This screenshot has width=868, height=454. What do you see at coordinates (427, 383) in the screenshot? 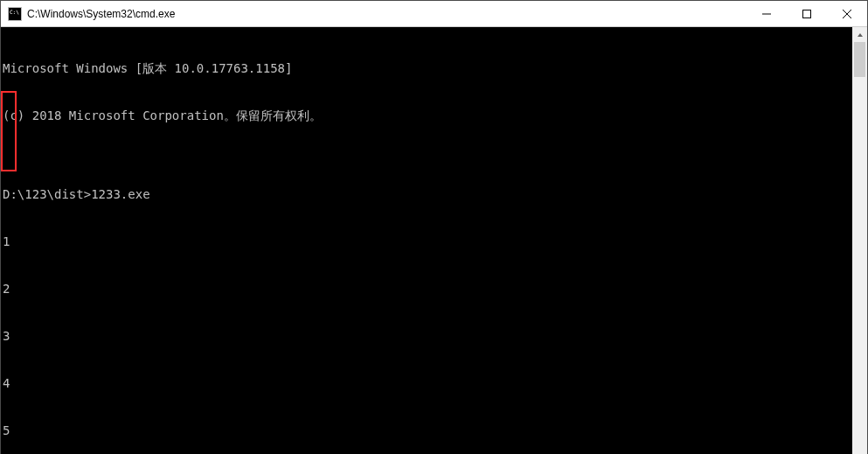
I see `output-line: 4` at bounding box center [427, 383].